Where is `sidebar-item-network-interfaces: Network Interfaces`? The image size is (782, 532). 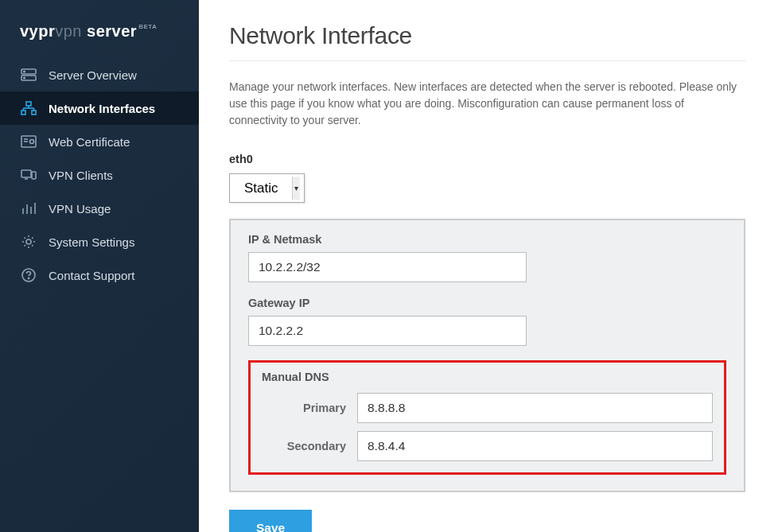 sidebar-item-network-interfaces: Network Interfaces is located at coordinates (99, 108).